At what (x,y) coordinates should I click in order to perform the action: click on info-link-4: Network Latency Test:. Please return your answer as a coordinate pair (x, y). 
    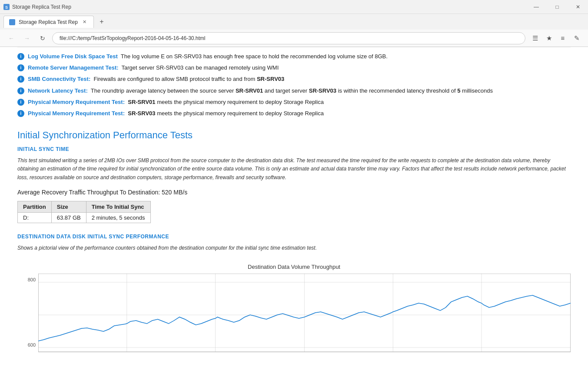
    Looking at the image, I should click on (58, 90).